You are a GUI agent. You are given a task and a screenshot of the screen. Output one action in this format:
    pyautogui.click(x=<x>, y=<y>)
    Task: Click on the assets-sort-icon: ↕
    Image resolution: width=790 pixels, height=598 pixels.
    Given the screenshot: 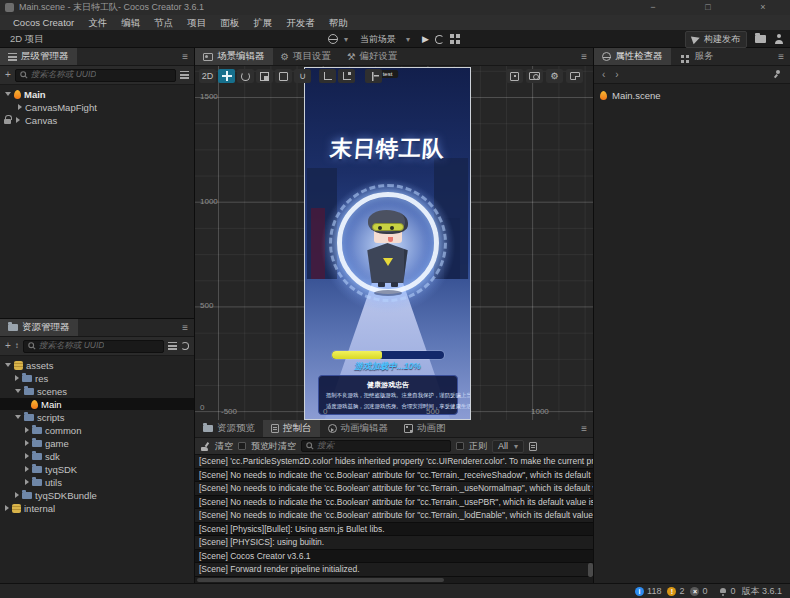 What is the action you would take?
    pyautogui.click(x=17, y=346)
    